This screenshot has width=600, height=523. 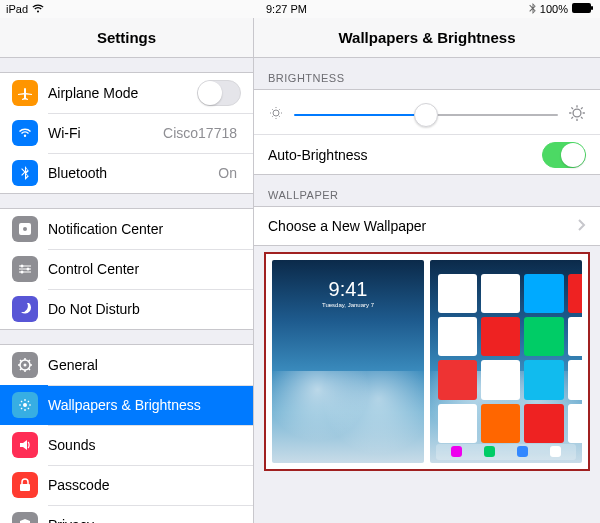 What do you see at coordinates (126, 93) in the screenshot?
I see `sidebar-item-airplane: Airplane Mode` at bounding box center [126, 93].